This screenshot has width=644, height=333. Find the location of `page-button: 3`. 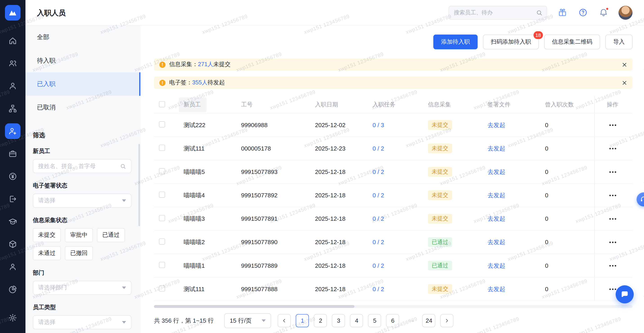

page-button: 3 is located at coordinates (338, 321).